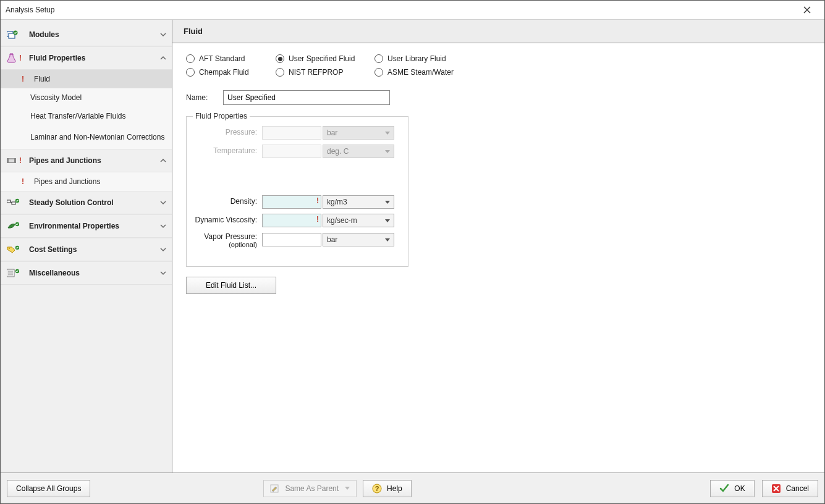 This screenshot has height=504, width=825. Describe the element at coordinates (358, 151) in the screenshot. I see `temperature-unit-select: deg. C` at that location.